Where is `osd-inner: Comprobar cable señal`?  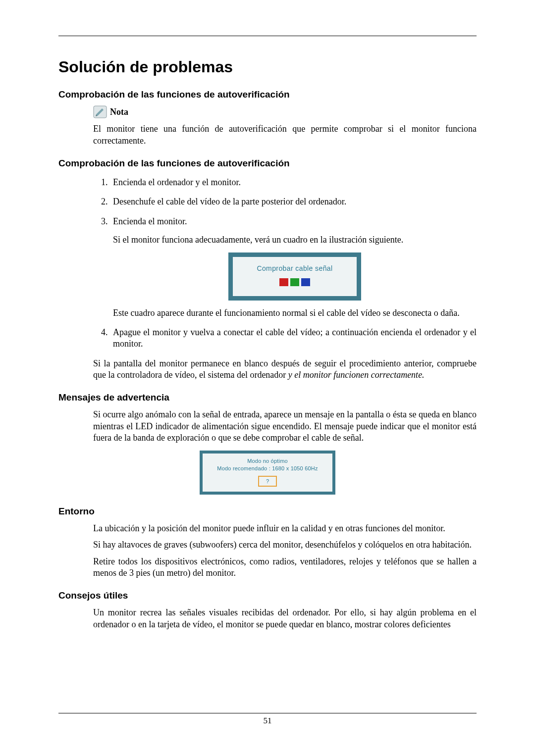
osd-inner: Comprobar cable señal is located at coordinates (295, 276).